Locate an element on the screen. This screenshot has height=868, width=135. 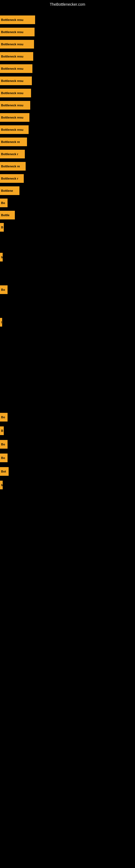
bar-item-5: Bottleneck resu is located at coordinates (16, 69).